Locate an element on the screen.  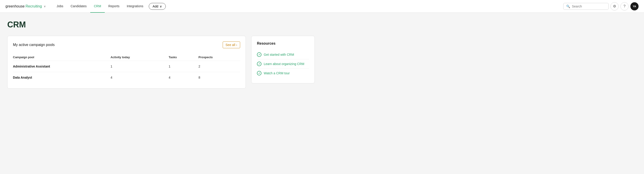
col-campaign-pool: Campaign pool is located at coordinates (60, 57).